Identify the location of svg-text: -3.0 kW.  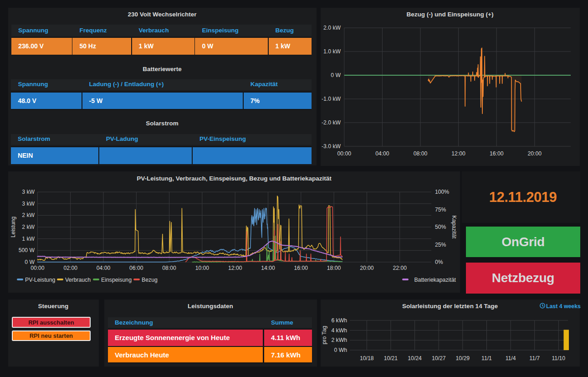
(331, 146).